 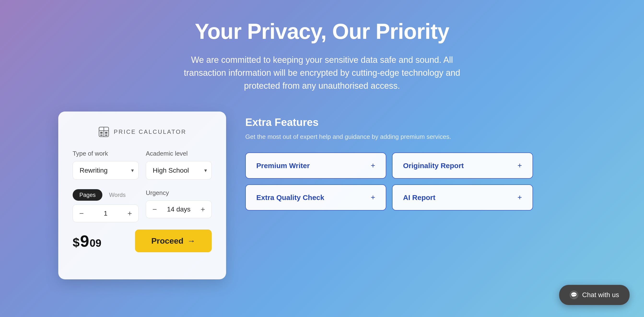 I want to click on quantity-value: 1, so click(x=106, y=214).